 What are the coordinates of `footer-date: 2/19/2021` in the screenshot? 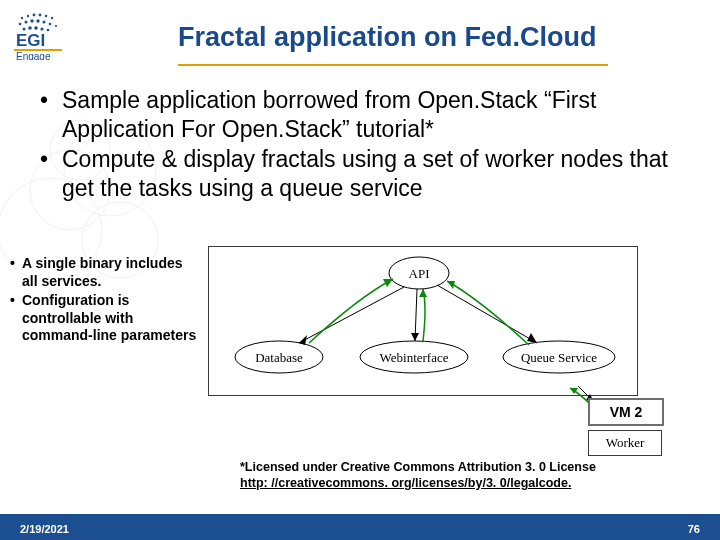 It's located at (44, 529).